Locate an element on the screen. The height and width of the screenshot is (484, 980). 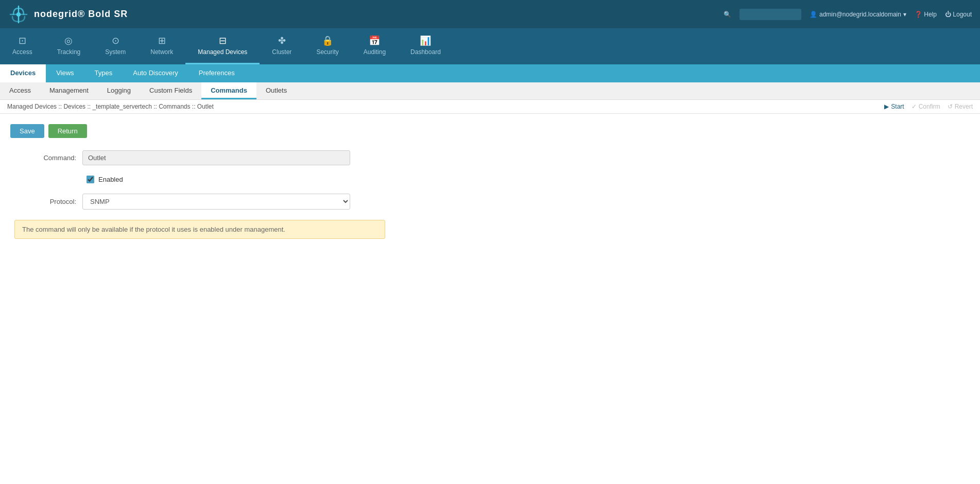
network-nav-icon: ⊞ is located at coordinates (162, 41).